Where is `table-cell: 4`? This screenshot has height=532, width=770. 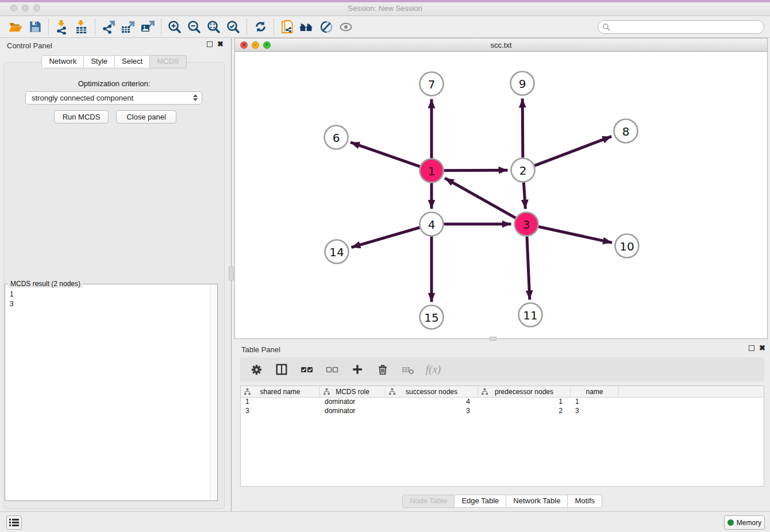 table-cell: 4 is located at coordinates (432, 402).